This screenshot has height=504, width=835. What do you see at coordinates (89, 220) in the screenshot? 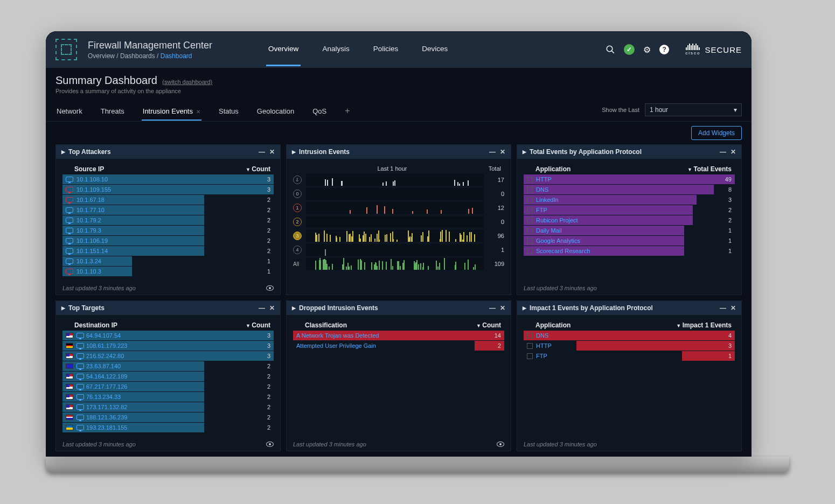
I see `source-ip: 10.1.79.2` at bounding box center [89, 220].